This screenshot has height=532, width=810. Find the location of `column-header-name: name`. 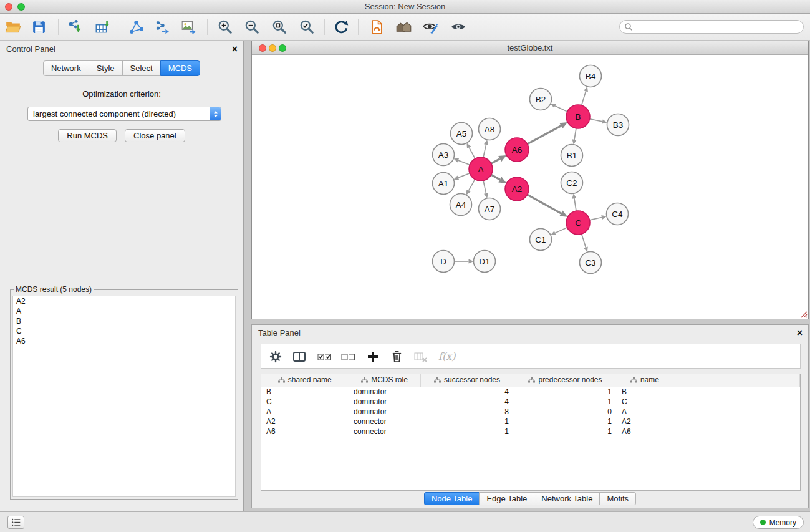

column-header-name: name is located at coordinates (645, 380).